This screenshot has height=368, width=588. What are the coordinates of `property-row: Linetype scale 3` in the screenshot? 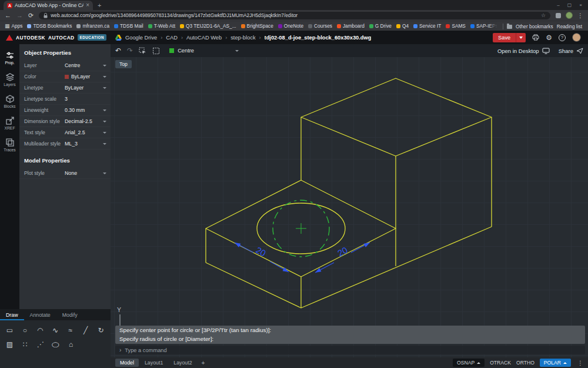 It's located at (65, 99).